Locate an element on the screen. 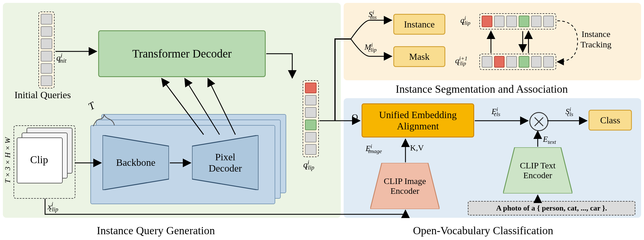 This screenshot has width=644, height=240. track-bot-tokens is located at coordinates (518, 62).